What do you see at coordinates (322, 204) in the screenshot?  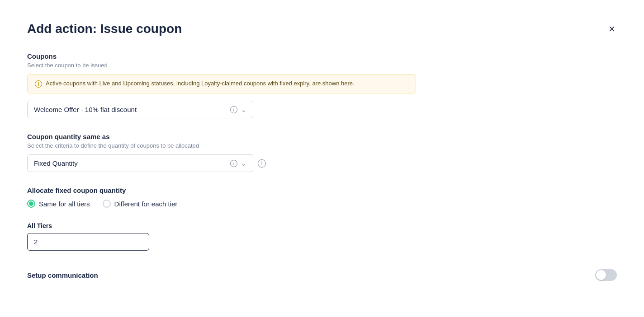 I see `radio-group: Same for all tiers Different for each ti…` at bounding box center [322, 204].